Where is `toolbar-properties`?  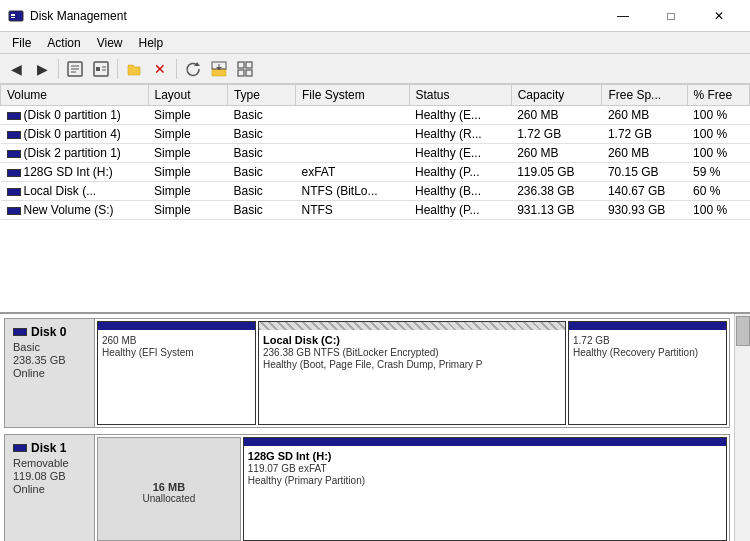
toolbar-properties is located at coordinates (75, 69).